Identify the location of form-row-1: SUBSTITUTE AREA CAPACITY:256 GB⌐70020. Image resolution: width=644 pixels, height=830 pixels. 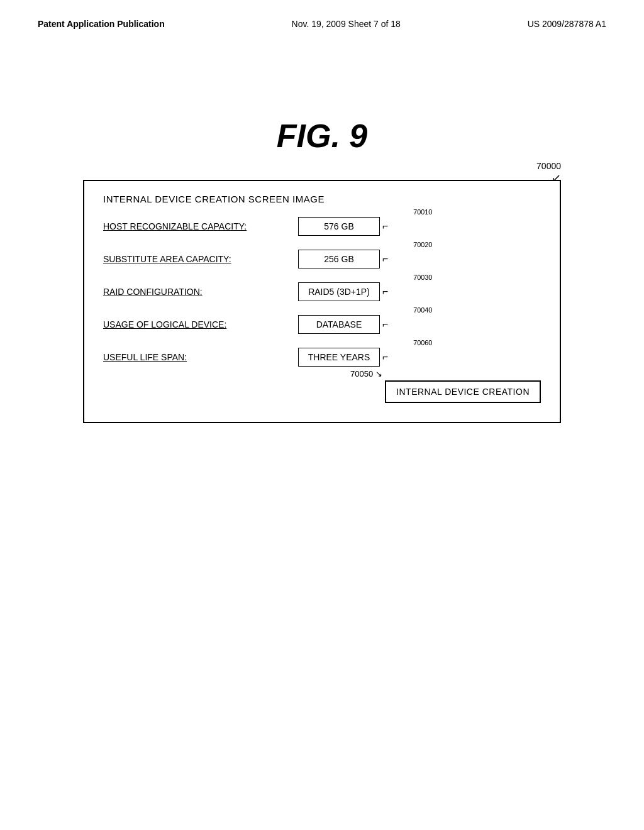
(322, 259).